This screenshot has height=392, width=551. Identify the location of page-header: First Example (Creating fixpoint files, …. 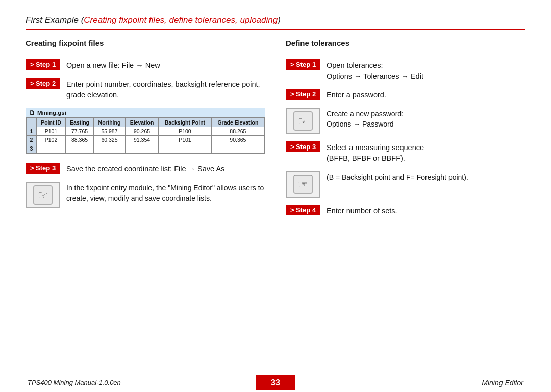
(276, 22).